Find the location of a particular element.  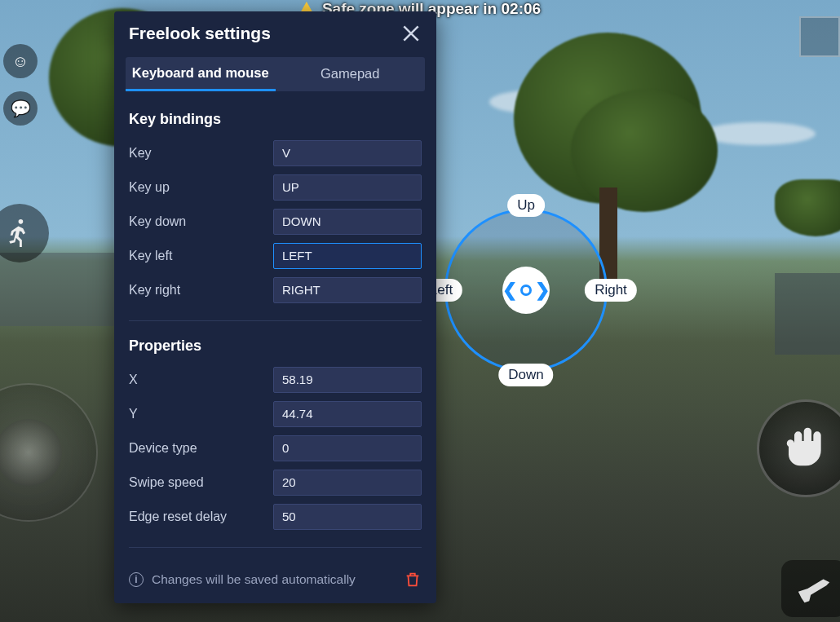

field-key: V is located at coordinates (347, 153).